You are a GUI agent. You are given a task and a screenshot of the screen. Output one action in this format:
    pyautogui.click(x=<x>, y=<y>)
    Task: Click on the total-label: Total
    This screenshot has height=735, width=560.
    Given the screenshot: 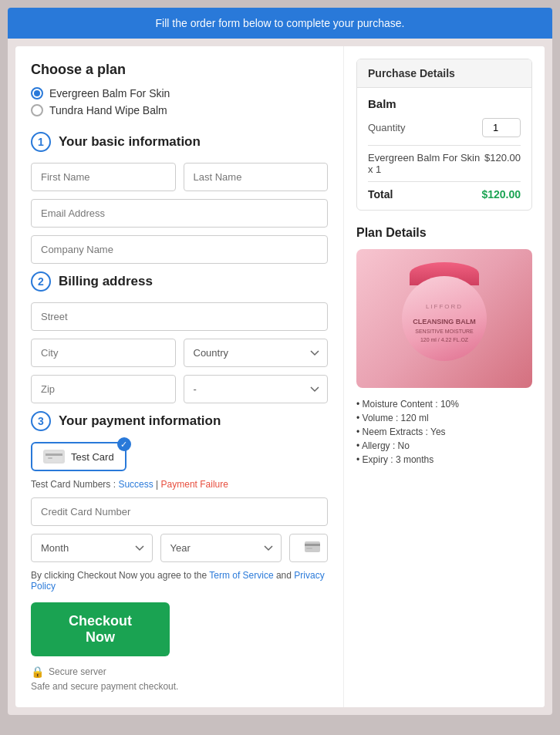 What is the action you would take?
    pyautogui.click(x=380, y=194)
    